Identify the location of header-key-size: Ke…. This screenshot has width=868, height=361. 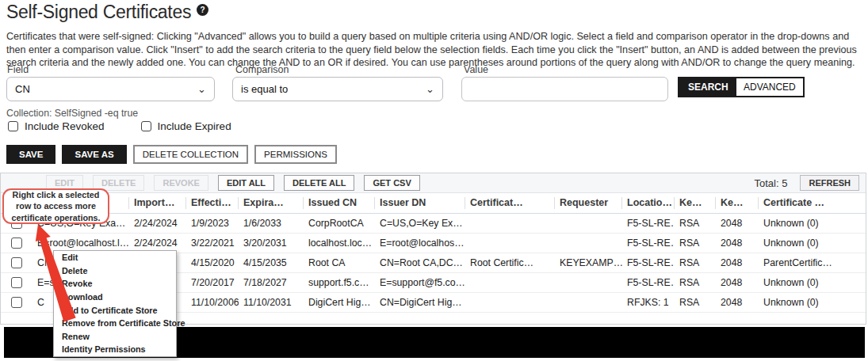
(737, 203).